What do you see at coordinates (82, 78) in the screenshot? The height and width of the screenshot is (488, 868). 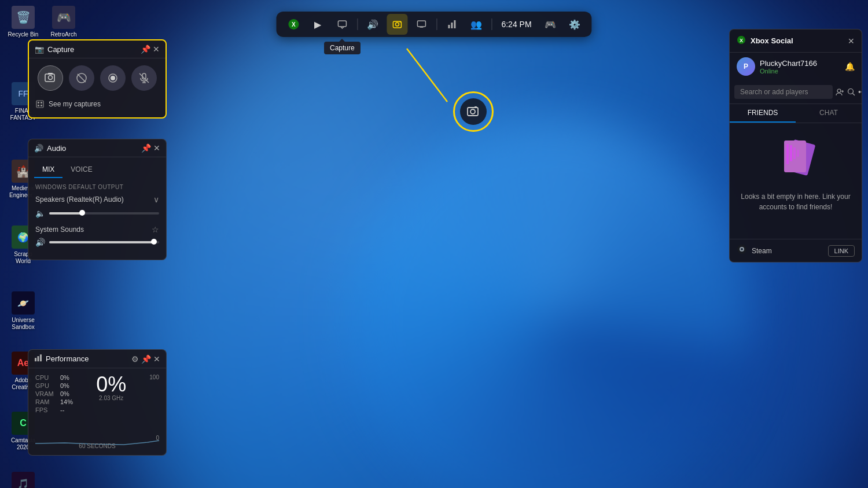 I see `no-record-button` at bounding box center [82, 78].